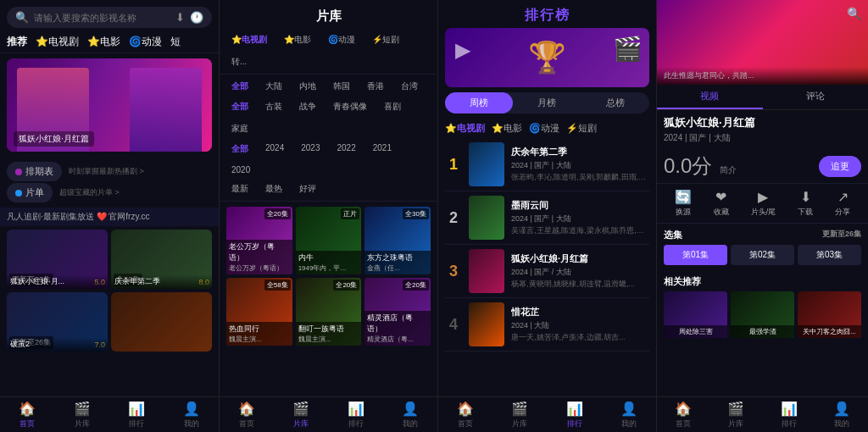 Image resolution: width=868 pixels, height=432 pixels. Describe the element at coordinates (829, 255) in the screenshot. I see `ep-btn-3: 第03集` at that location.